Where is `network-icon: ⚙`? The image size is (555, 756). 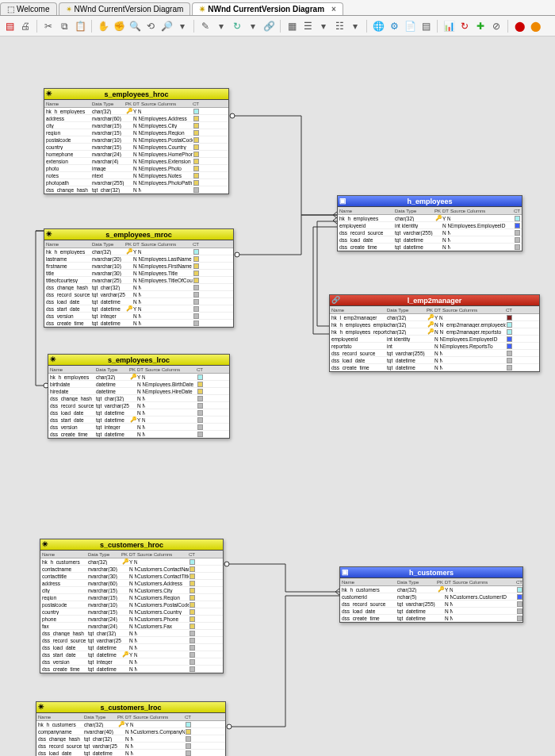 network-icon: ⚙ is located at coordinates (394, 26).